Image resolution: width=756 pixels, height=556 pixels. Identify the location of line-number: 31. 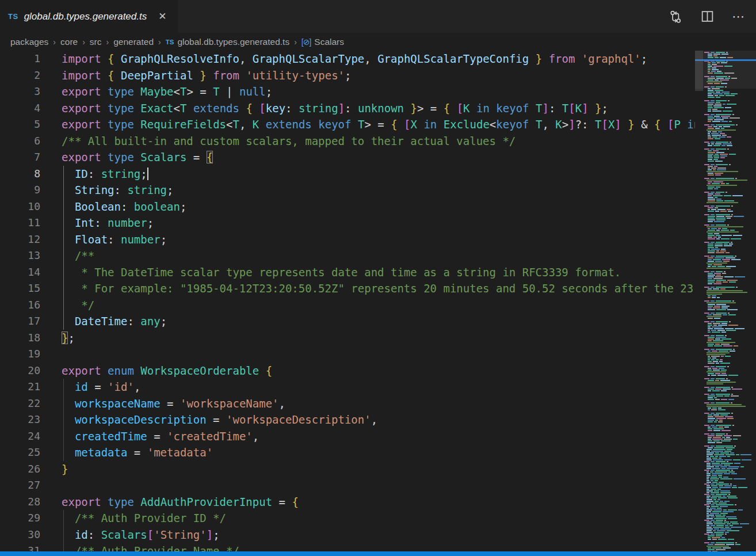
(20, 547).